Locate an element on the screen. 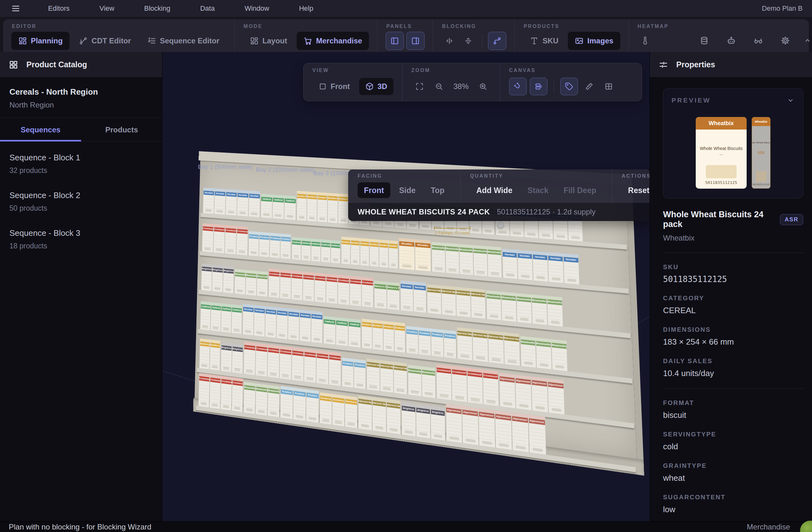  sequence-editor-button: Sequence Editor is located at coordinates (184, 41).